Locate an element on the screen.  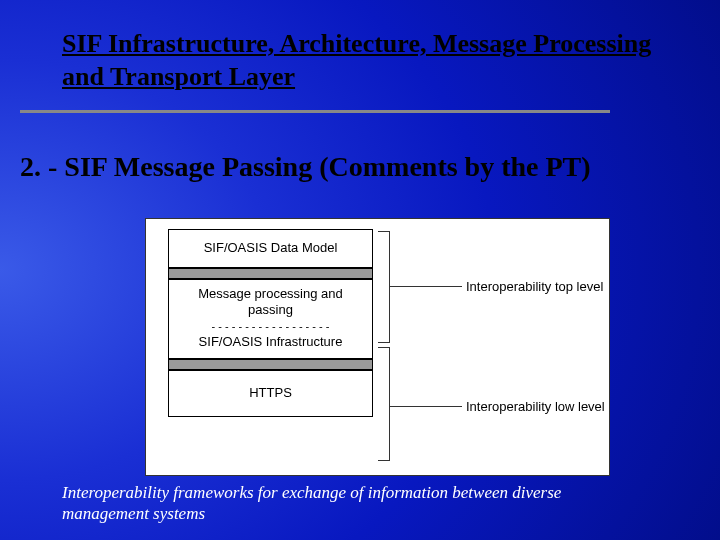
connector-top is located at coordinates (426, 286).